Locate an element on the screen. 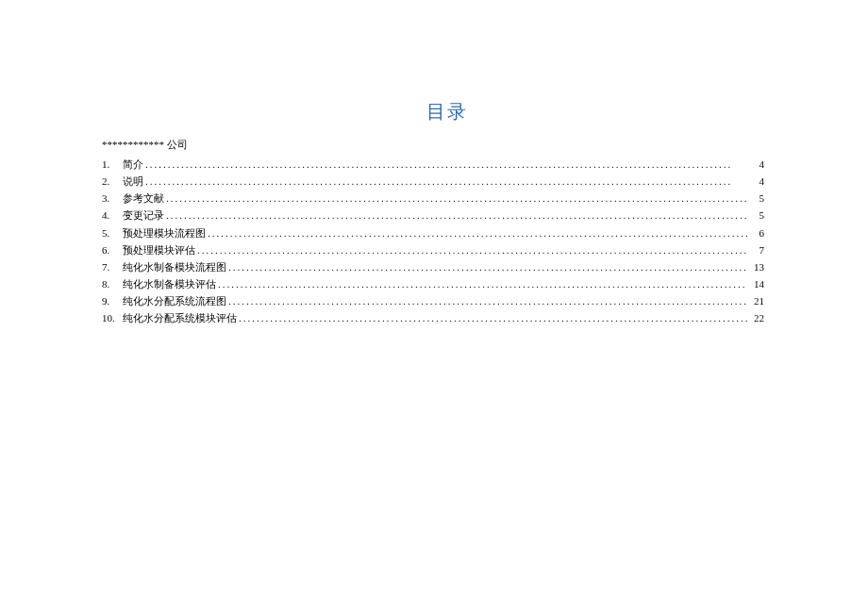 This screenshot has width=868, height=614. toc-entry-number: 9. is located at coordinates (112, 301).